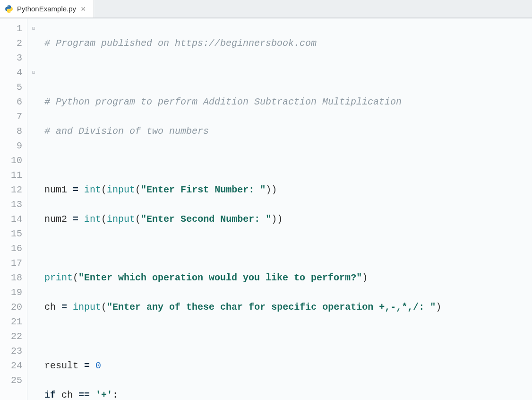 Image resolution: width=532 pixels, height=400 pixels. Describe the element at coordinates (288, 278) in the screenshot. I see `code-line: print("Enter which operation would you l…` at that location.